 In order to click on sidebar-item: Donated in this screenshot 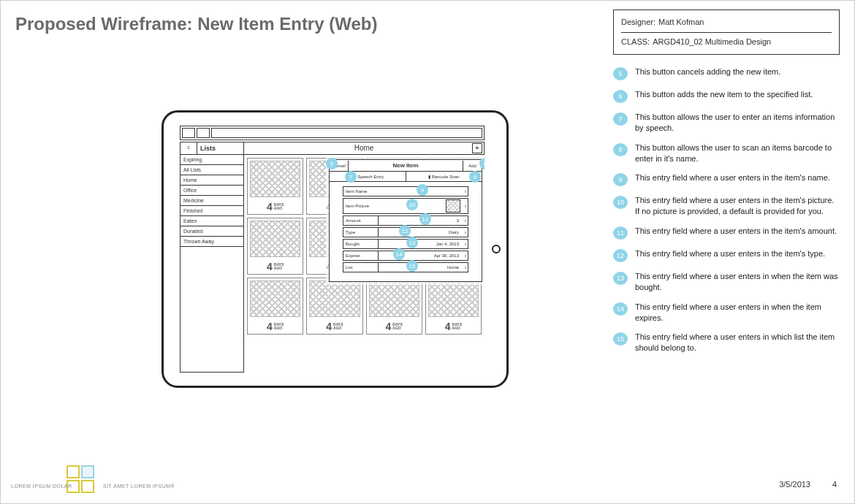, I will do `click(212, 232)`.